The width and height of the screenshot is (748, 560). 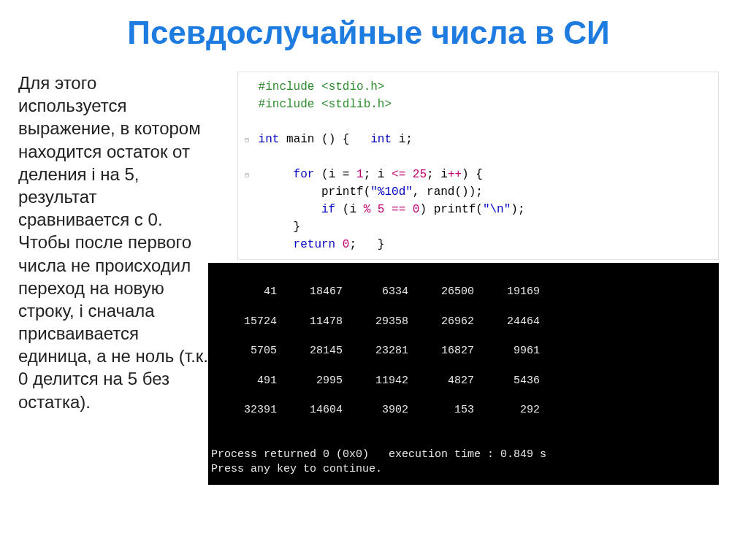 What do you see at coordinates (463, 351) in the screenshot?
I see `console-row: 57052814523281168279961` at bounding box center [463, 351].